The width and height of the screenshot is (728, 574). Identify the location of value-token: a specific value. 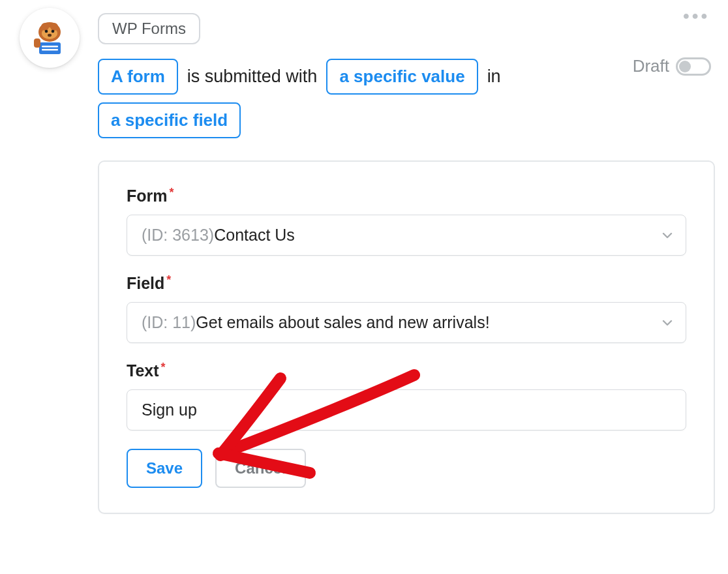
(402, 77).